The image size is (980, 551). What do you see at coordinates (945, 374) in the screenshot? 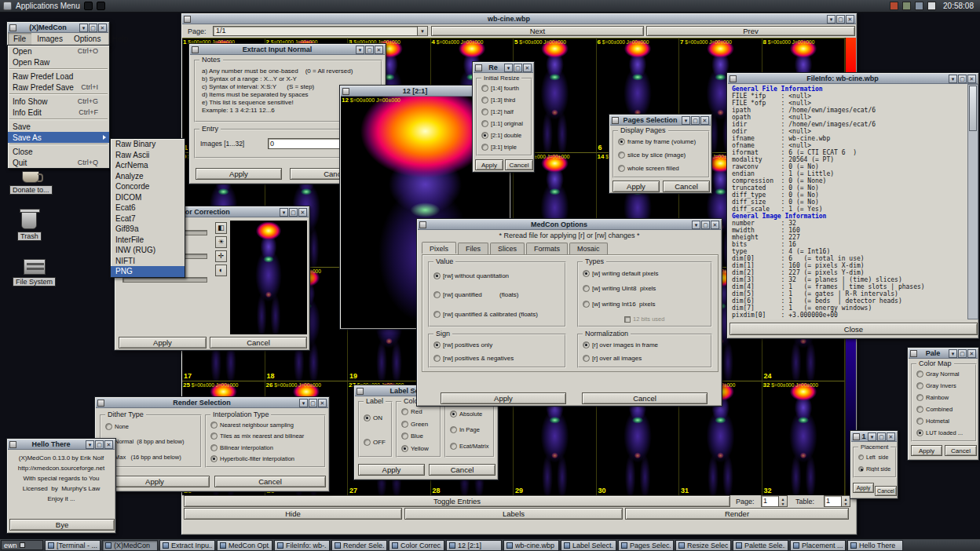
I see `palette-option: Gray Normal` at bounding box center [945, 374].